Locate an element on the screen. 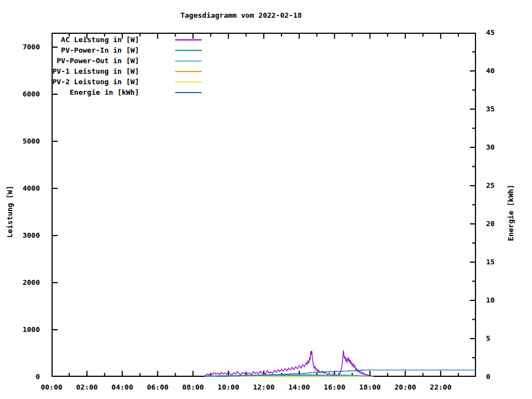 This screenshot has width=532, height=399. series-line-ac is located at coordinates (289, 364).